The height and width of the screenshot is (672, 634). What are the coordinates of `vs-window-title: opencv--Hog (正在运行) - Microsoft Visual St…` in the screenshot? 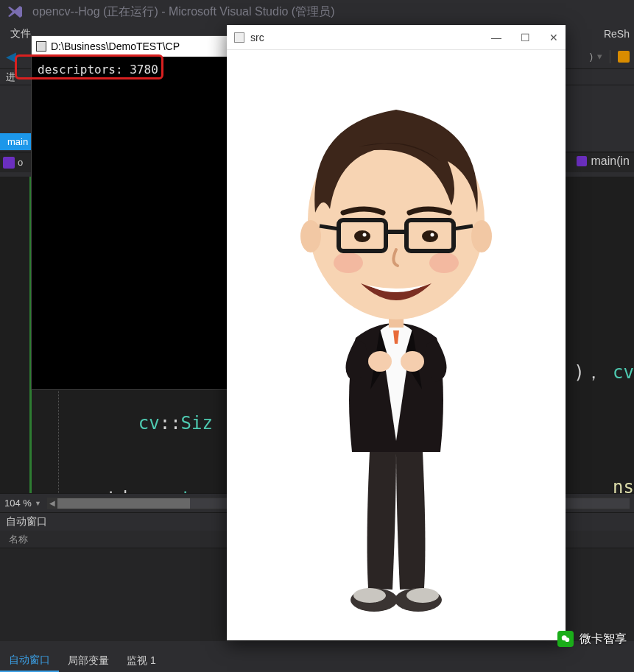 It's located at (183, 12).